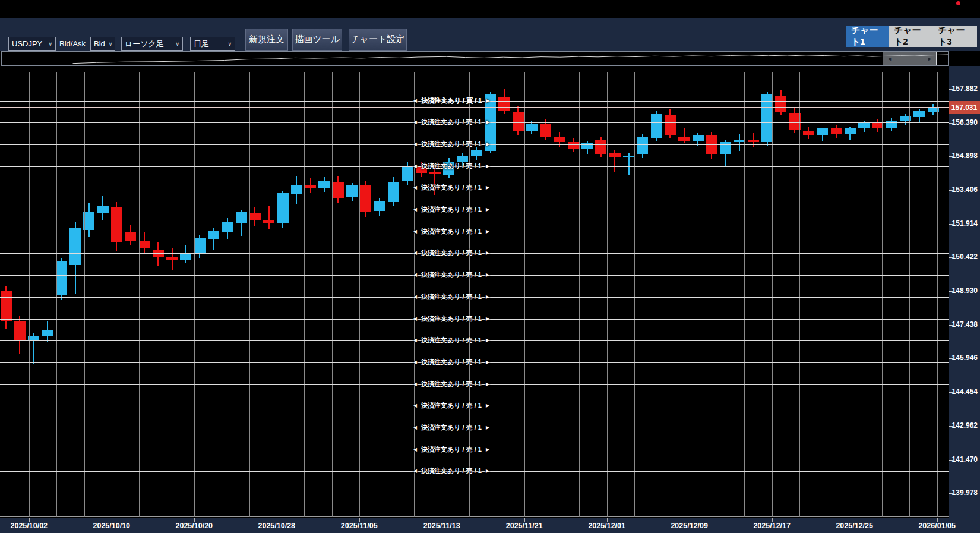  What do you see at coordinates (32, 44) in the screenshot?
I see `symbol-select: USDJPY ∨` at bounding box center [32, 44].